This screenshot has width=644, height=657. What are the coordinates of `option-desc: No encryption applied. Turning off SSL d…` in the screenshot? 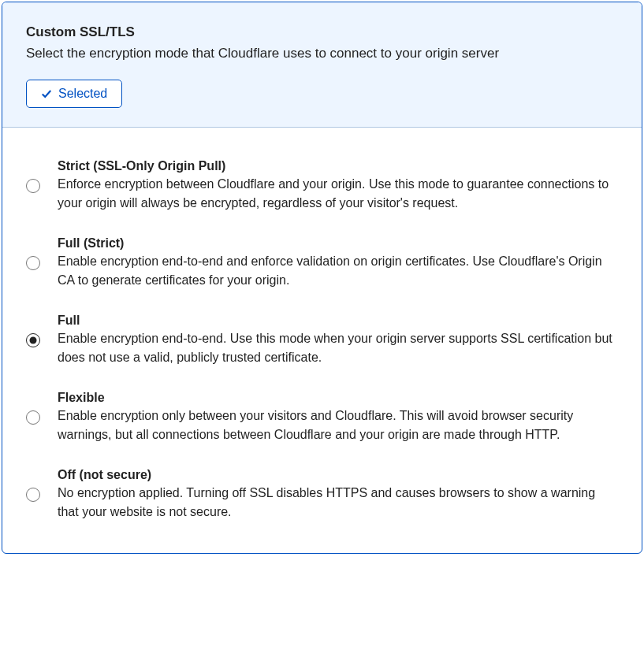 It's located at (337, 503).